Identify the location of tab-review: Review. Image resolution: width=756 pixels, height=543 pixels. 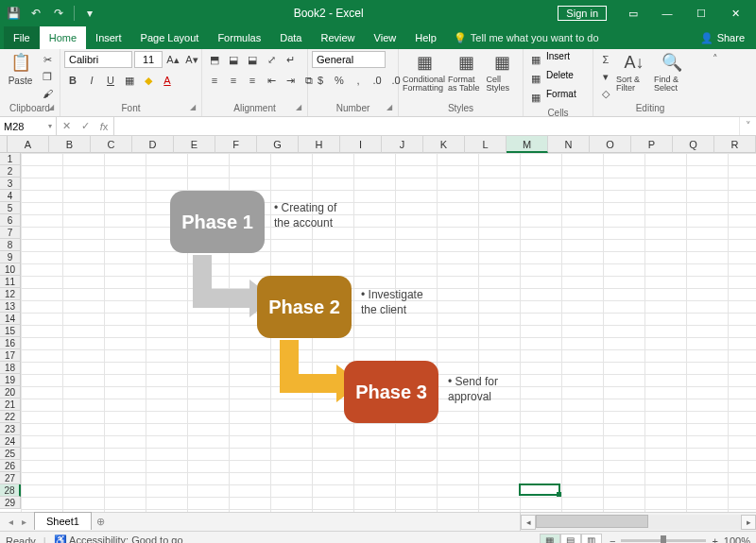
(337, 38).